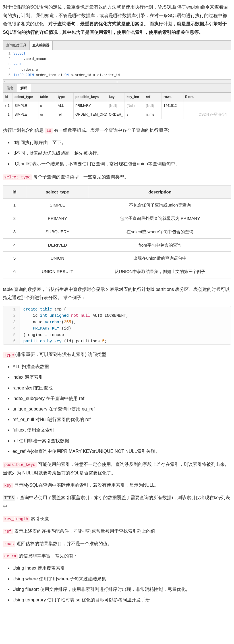 The image size is (234, 644). What do you see at coordinates (20, 465) in the screenshot?
I see `code-possible-keys: possible_keys` at bounding box center [20, 465].